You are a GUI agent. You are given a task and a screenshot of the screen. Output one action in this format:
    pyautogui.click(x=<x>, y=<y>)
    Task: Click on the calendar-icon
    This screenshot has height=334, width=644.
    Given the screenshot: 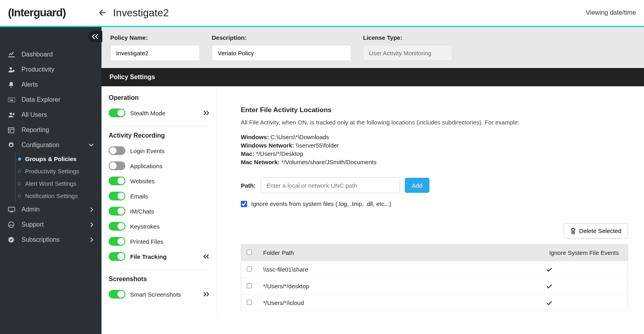 What is the action you would take?
    pyautogui.click(x=12, y=130)
    